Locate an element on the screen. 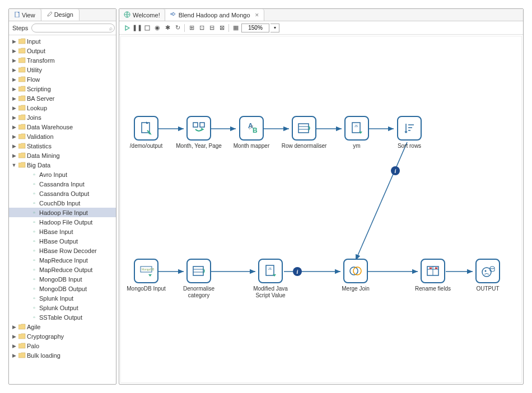  explore-icon: ⊠ is located at coordinates (222, 28).